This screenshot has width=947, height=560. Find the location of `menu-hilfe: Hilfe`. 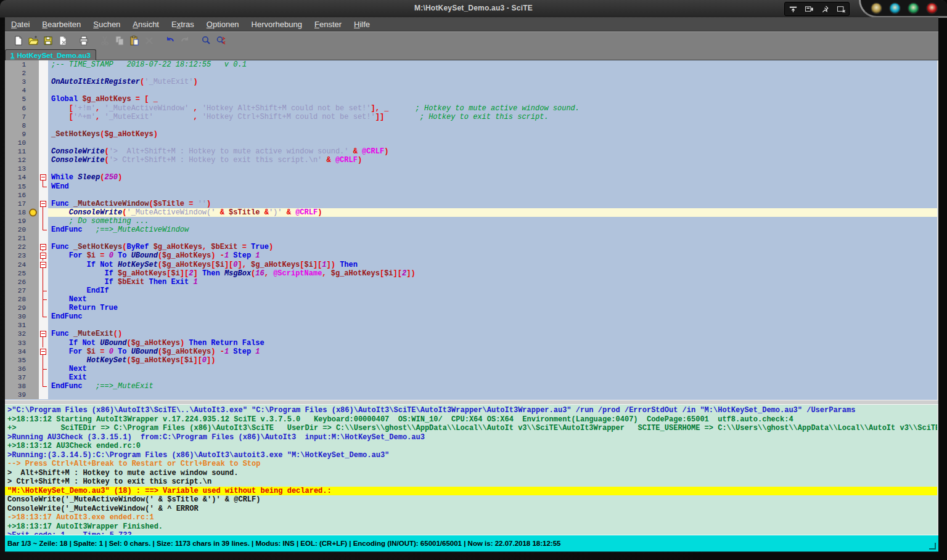

menu-hilfe: Hilfe is located at coordinates (362, 24).